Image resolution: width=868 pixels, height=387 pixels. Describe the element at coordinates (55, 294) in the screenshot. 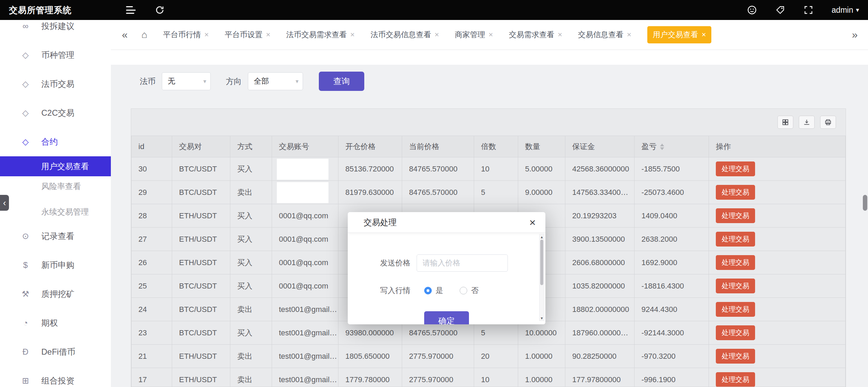

I see `sidebar-item: ⚒ 质押挖矿` at that location.